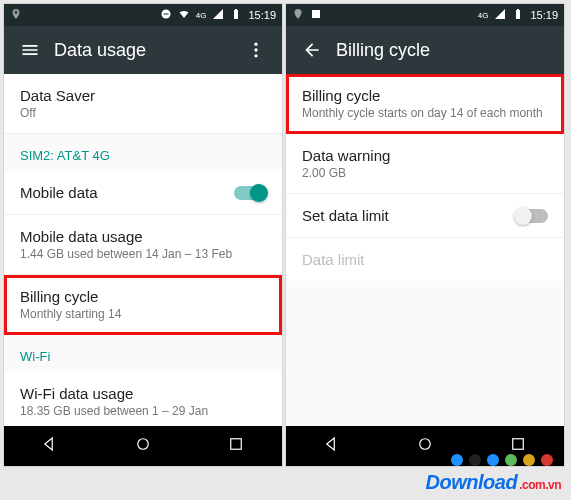 This screenshot has height=500, width=571. I want to click on row-subtitle: 2.00 GB, so click(425, 173).